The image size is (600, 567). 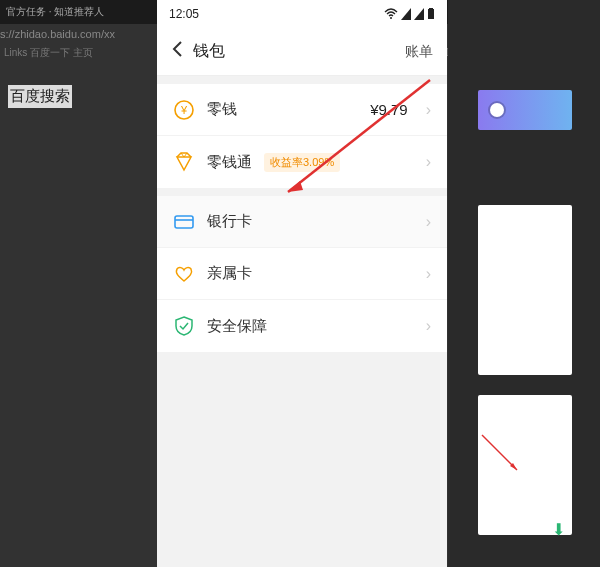 I want to click on wifi-icon, so click(x=391, y=14).